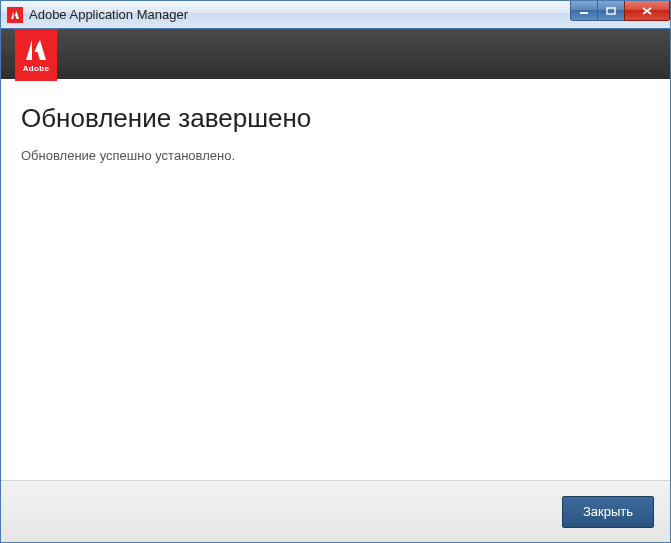 Image resolution: width=671 pixels, height=543 pixels. What do you see at coordinates (647, 11) in the screenshot?
I see `close-window-button` at bounding box center [647, 11].